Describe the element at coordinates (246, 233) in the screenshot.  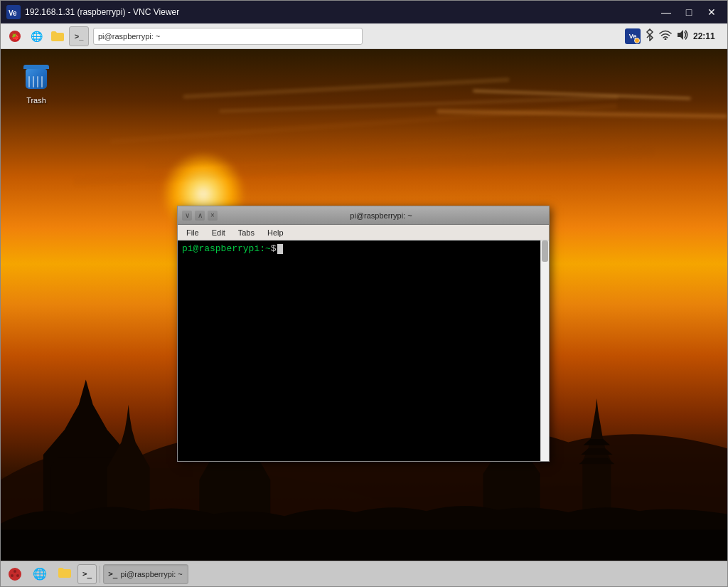
I see `terminal-menu-tabs: Tabs` at that location.